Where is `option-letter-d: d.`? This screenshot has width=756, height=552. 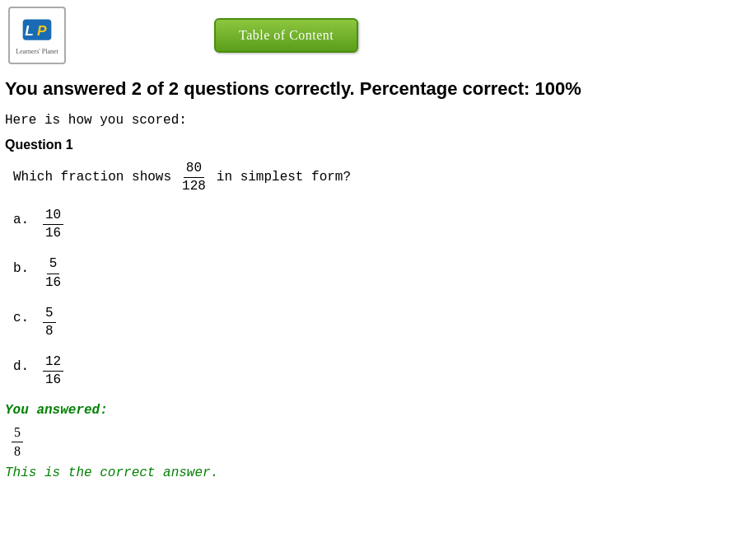 option-letter-d: d. is located at coordinates (21, 364).